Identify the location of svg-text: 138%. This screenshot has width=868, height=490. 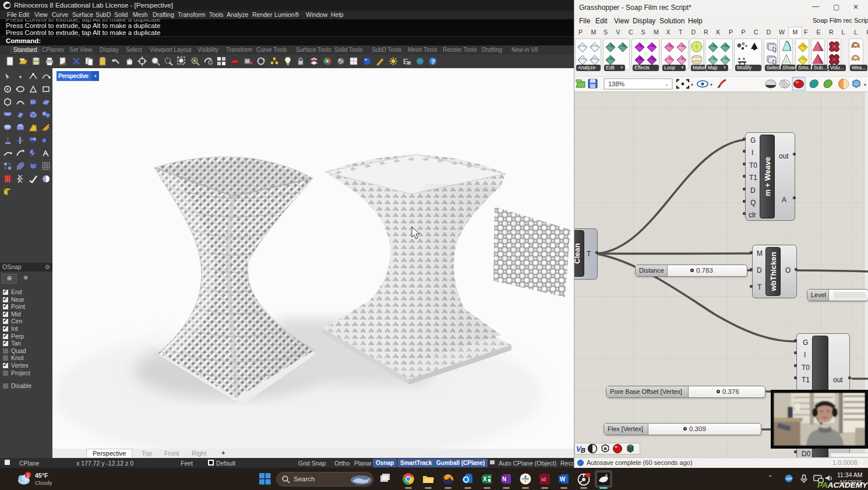
(616, 84).